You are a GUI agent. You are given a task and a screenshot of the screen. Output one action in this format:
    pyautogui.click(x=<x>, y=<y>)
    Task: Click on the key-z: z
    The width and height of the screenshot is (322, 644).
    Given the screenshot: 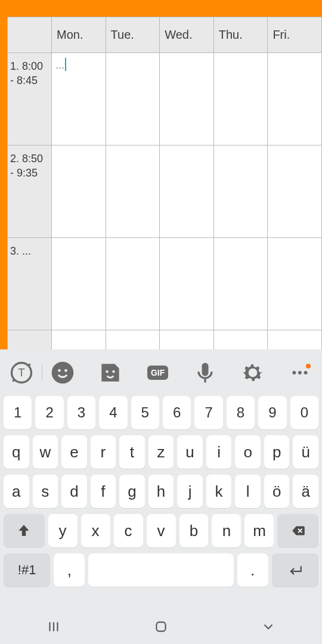 What is the action you would take?
    pyautogui.click(x=161, y=452)
    